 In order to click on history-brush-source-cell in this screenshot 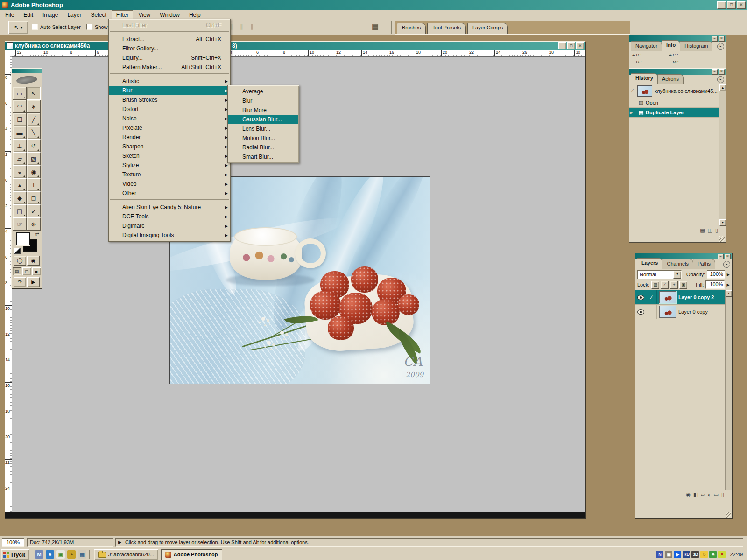, I will do `click(633, 103)`.